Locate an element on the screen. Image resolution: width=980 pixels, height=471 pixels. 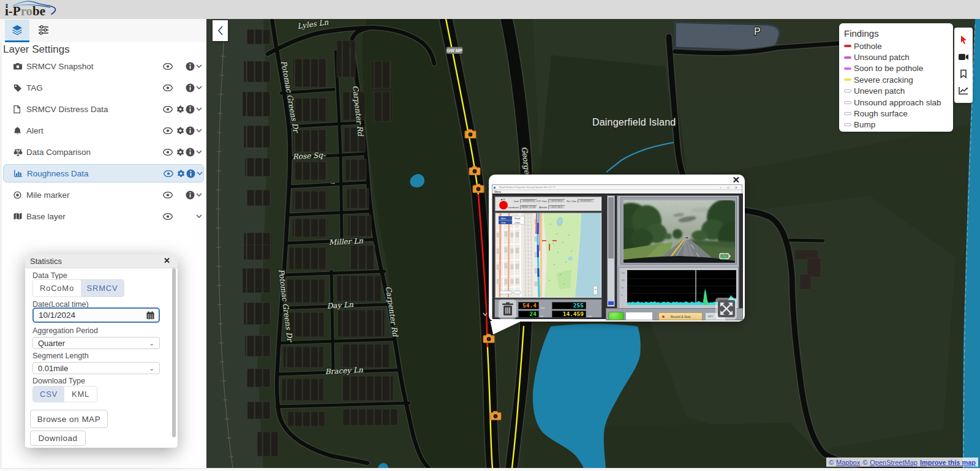
browse-on-map-button: Browse on MAP is located at coordinates (69, 419).